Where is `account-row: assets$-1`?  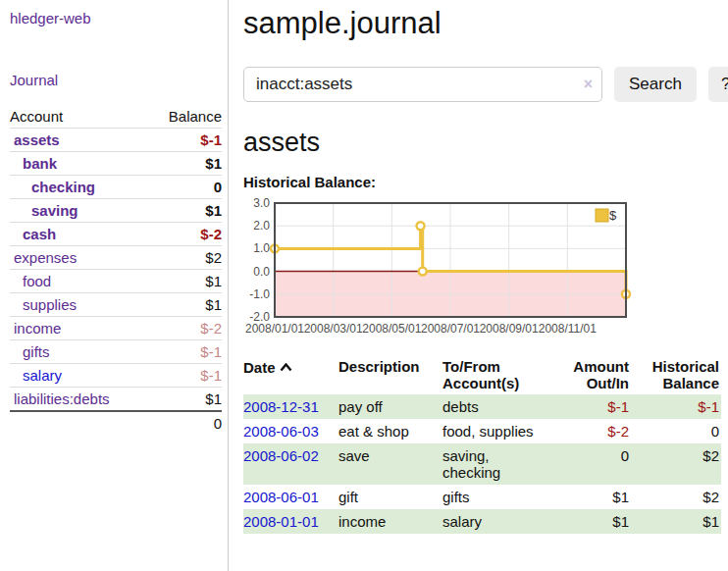
account-row: assets$-1 is located at coordinates (116, 140).